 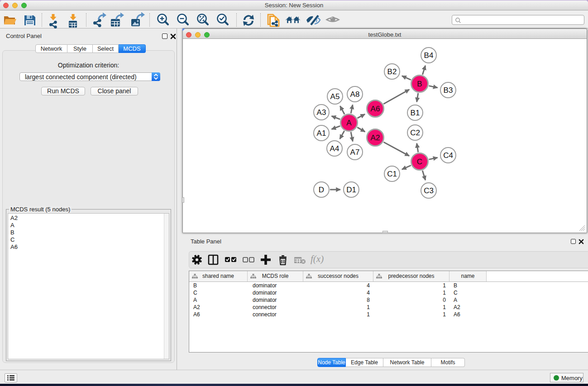 I want to click on svg-text: B1, so click(x=416, y=113).